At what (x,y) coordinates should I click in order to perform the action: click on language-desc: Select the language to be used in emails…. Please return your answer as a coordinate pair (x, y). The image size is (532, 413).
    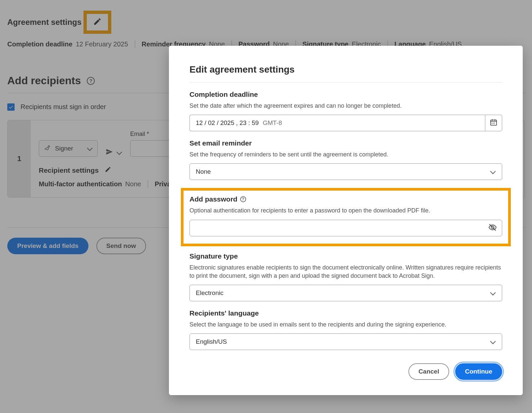
    Looking at the image, I should click on (346, 325).